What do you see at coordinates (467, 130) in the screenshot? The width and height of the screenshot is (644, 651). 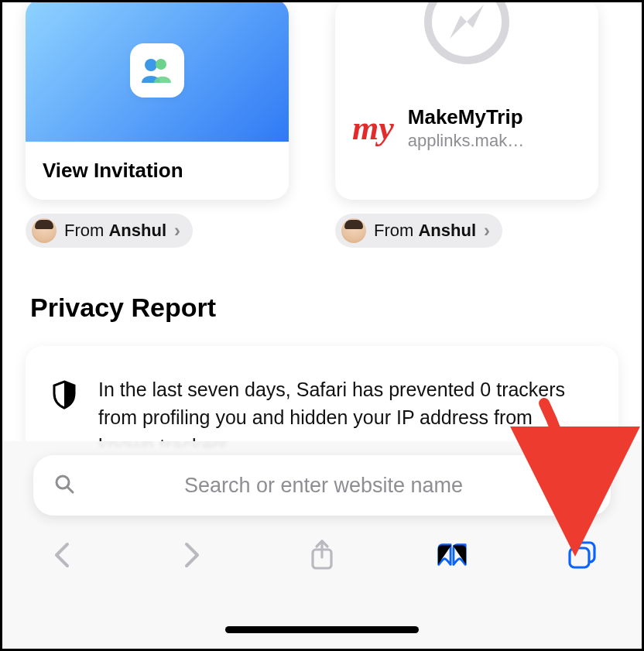 I see `card-footer: my MakeMyTrip applinks.mak…` at bounding box center [467, 130].